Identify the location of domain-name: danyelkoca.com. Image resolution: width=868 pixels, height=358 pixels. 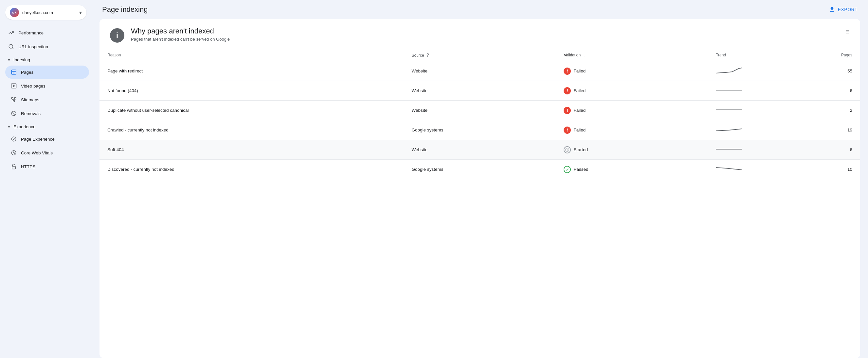
(49, 13).